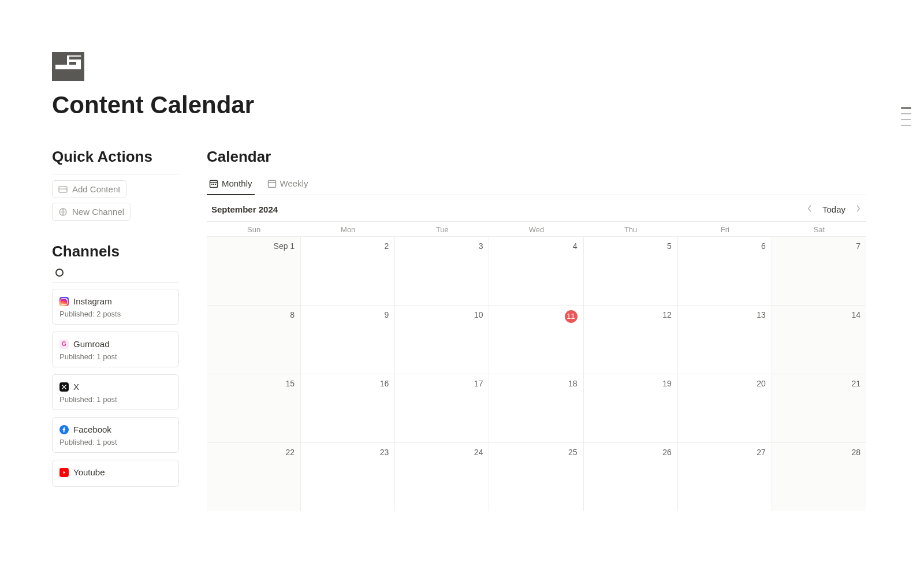  What do you see at coordinates (834, 209) in the screenshot?
I see `calendar-nav: Today` at bounding box center [834, 209].